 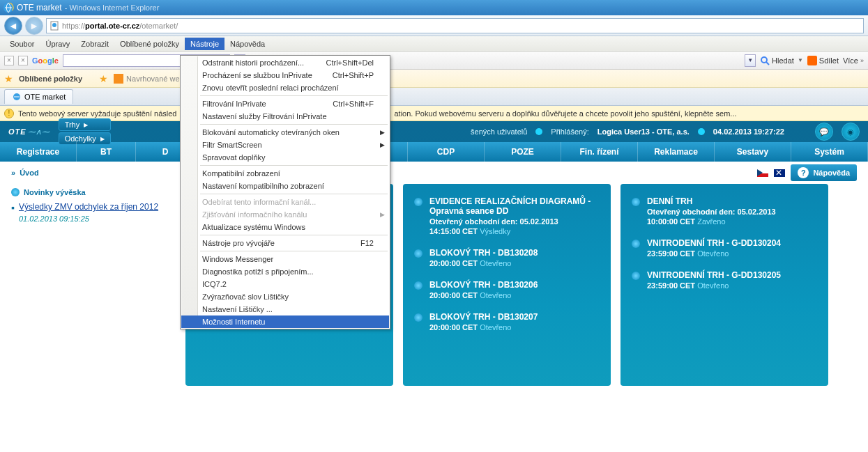 I want to click on panel-row: EVIDENCE REALIZAČNÍCH DIAGRAMŮ - Opravná…, so click(x=507, y=216).